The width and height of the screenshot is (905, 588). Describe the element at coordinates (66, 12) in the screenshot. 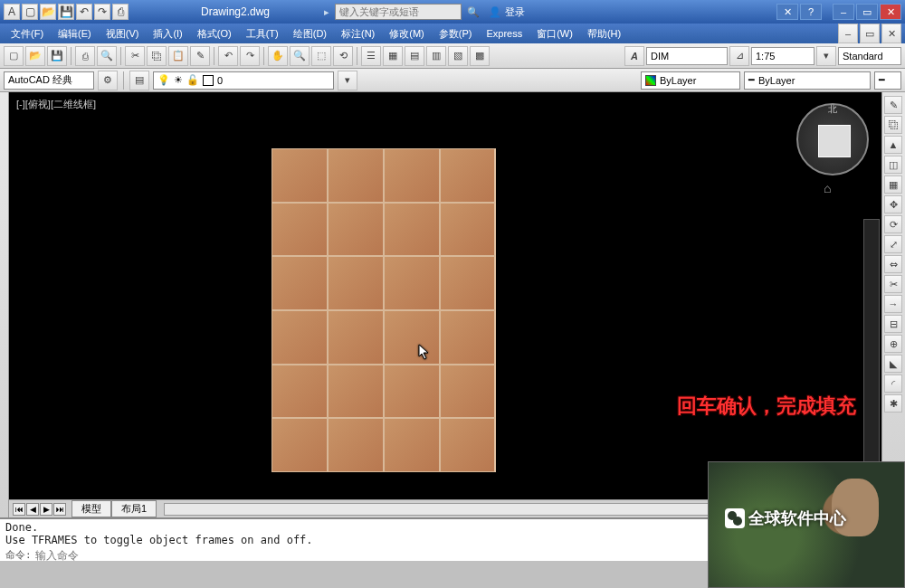

I see `quick-access-toolbar: A ▢ 📂 💾 ↶ ↷ ⎙` at that location.